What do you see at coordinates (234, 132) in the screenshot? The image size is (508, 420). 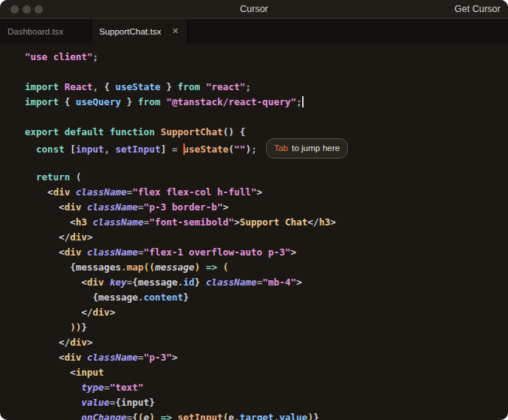 I see `code-token: () {` at bounding box center [234, 132].